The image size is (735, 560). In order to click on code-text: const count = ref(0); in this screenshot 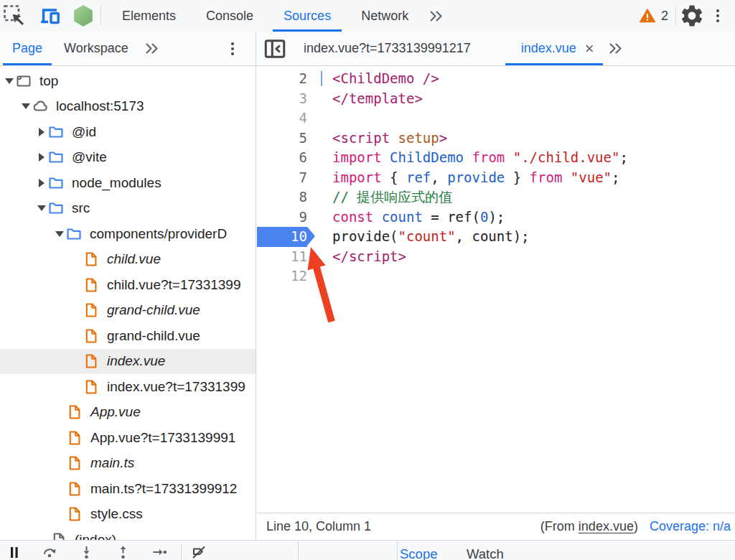, I will do `click(406, 218)`.